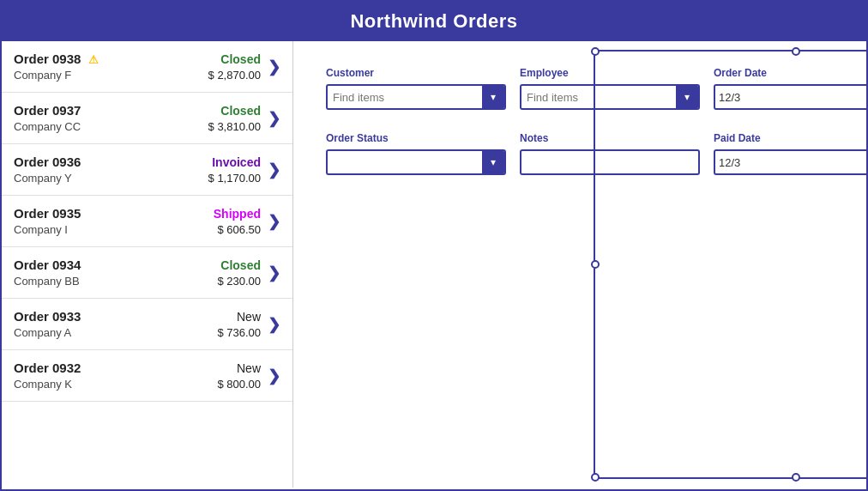 This screenshot has height=491, width=868. What do you see at coordinates (235, 179) in the screenshot?
I see `order-amount: $ 1,170.00` at bounding box center [235, 179].